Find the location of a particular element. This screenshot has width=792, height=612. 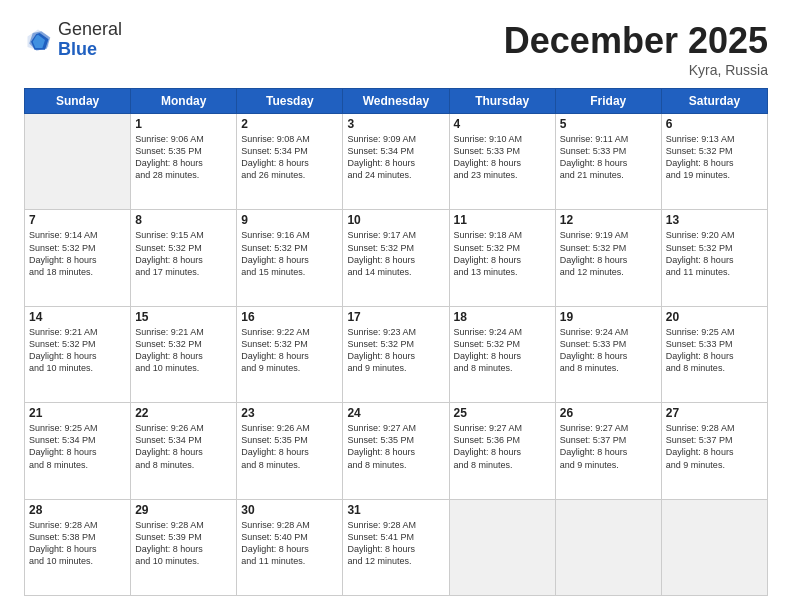

day-cell: 1Sunrise: 9:06 AMSunset: 5:35 PMDaylight… is located at coordinates (184, 162).